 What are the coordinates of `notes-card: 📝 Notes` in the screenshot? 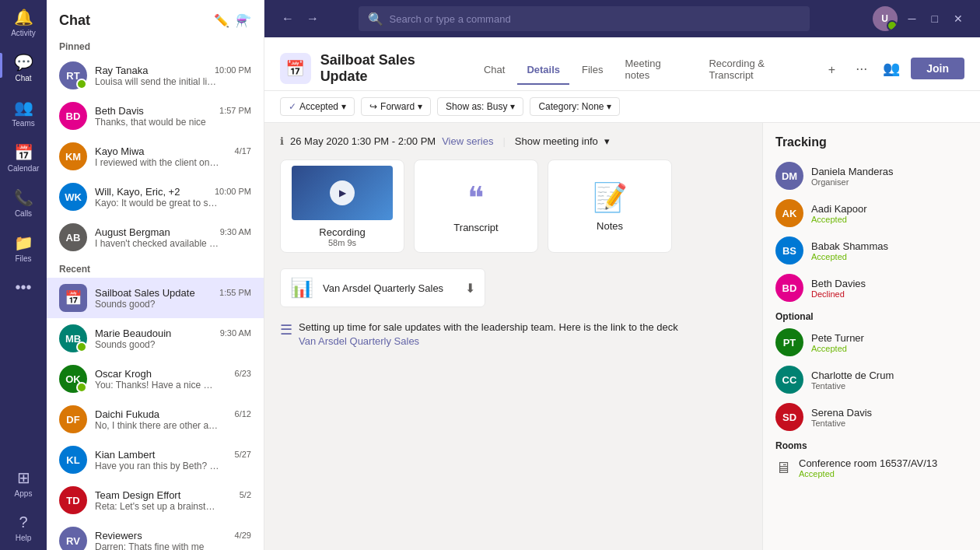 It's located at (610, 206).